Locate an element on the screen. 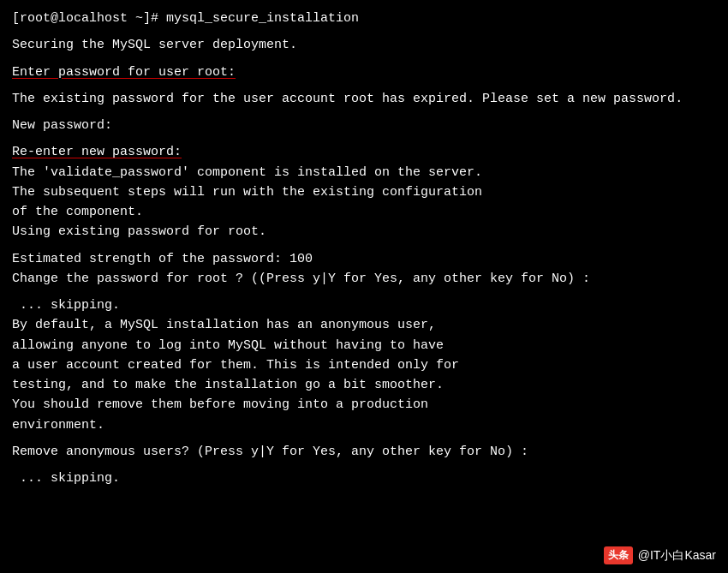  watermark-handle: @IT小白Kasar is located at coordinates (677, 556).